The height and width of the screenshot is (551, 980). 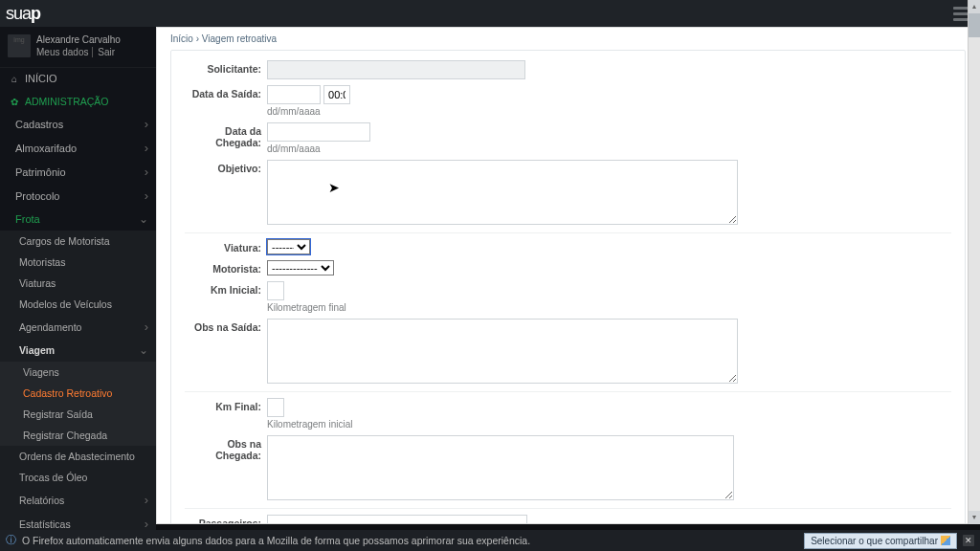 I want to click on input-passageiros, so click(x=397, y=519).